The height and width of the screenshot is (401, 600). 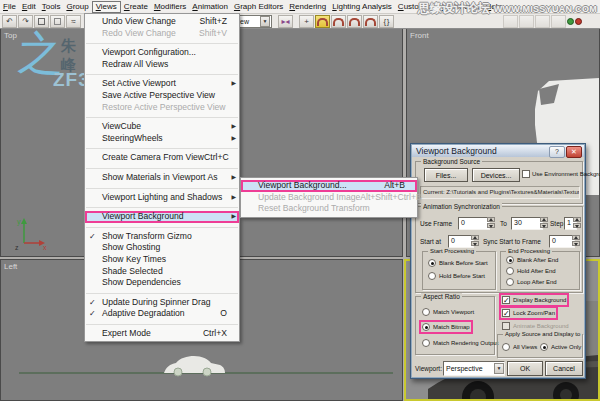 I want to click on undo-icon: ↶, so click(x=10, y=22).